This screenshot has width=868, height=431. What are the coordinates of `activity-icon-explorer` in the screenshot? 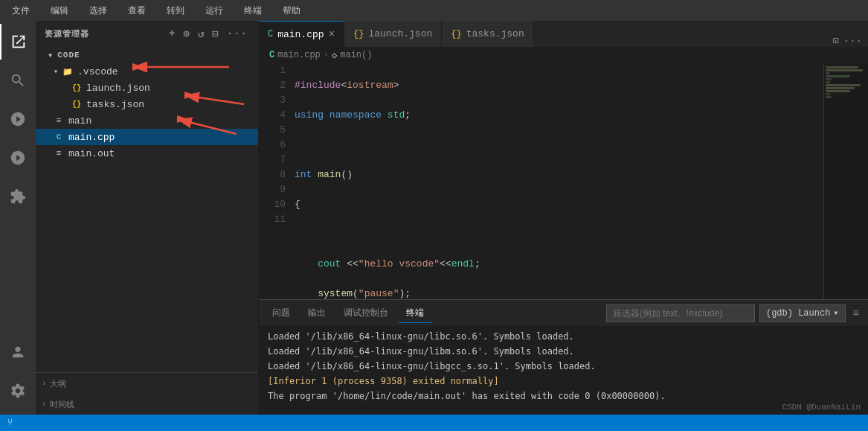 It's located at (18, 42).